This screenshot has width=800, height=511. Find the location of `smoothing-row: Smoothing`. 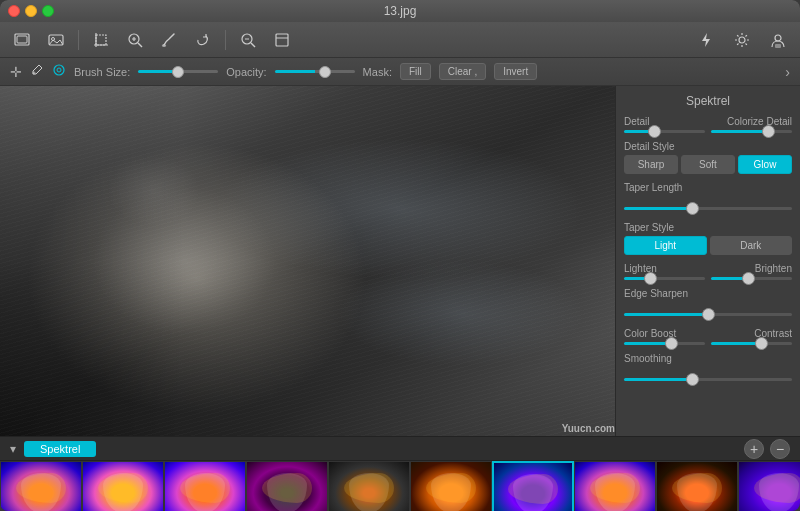

smoothing-row: Smoothing is located at coordinates (708, 369).